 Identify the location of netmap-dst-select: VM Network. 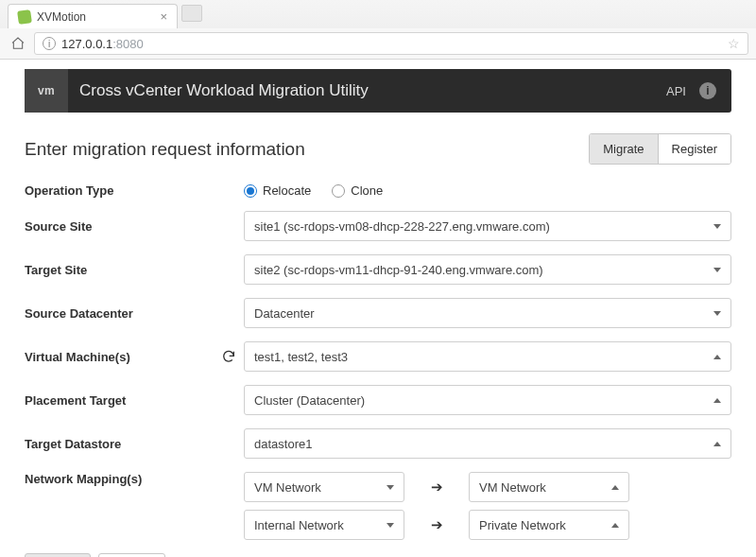
(549, 487).